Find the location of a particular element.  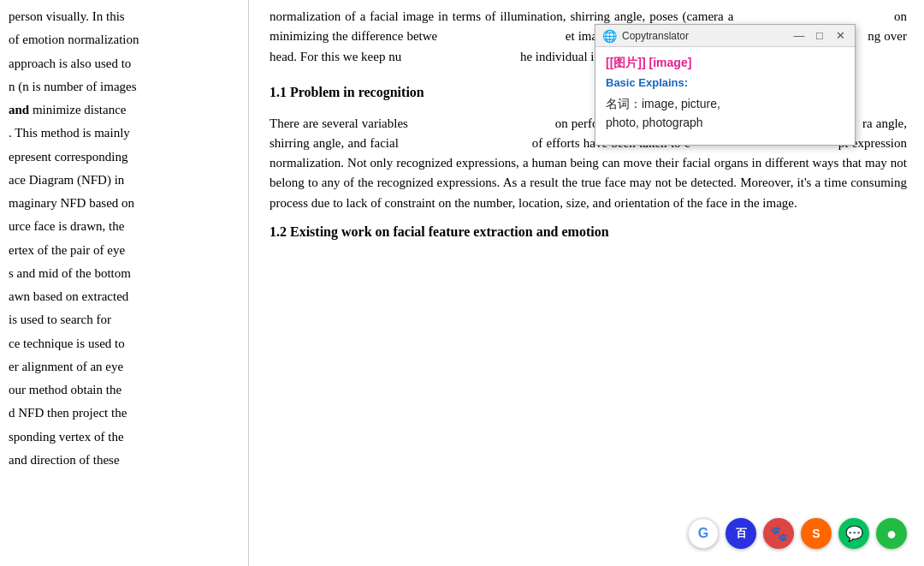

maximize-button: □ is located at coordinates (820, 36).